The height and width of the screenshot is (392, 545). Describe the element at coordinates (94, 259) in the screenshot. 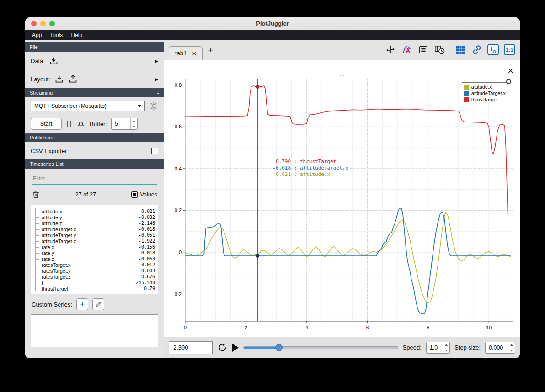

I see `timeseries-item: rate.z-0.063` at that location.